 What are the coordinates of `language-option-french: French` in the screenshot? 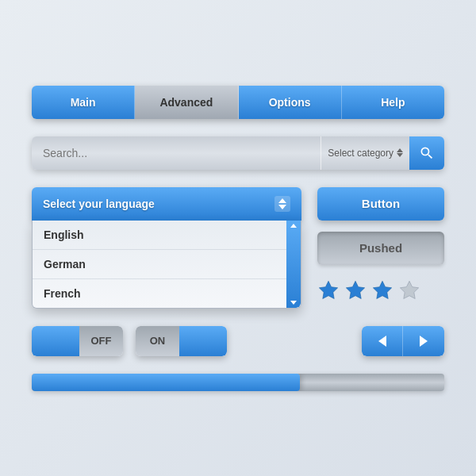 It's located at (167, 294).